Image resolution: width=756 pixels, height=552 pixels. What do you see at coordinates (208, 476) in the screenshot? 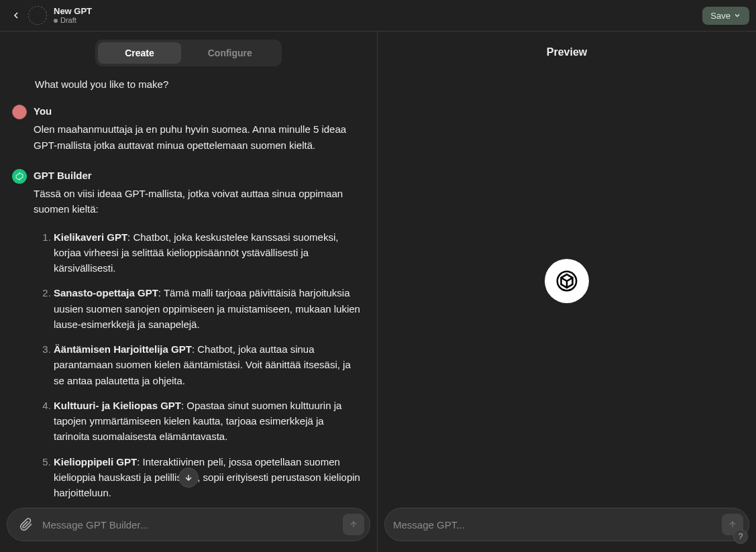
I see `list-item: Kielioppipeli GPT: Interaktiivinen peli,…` at bounding box center [208, 476].